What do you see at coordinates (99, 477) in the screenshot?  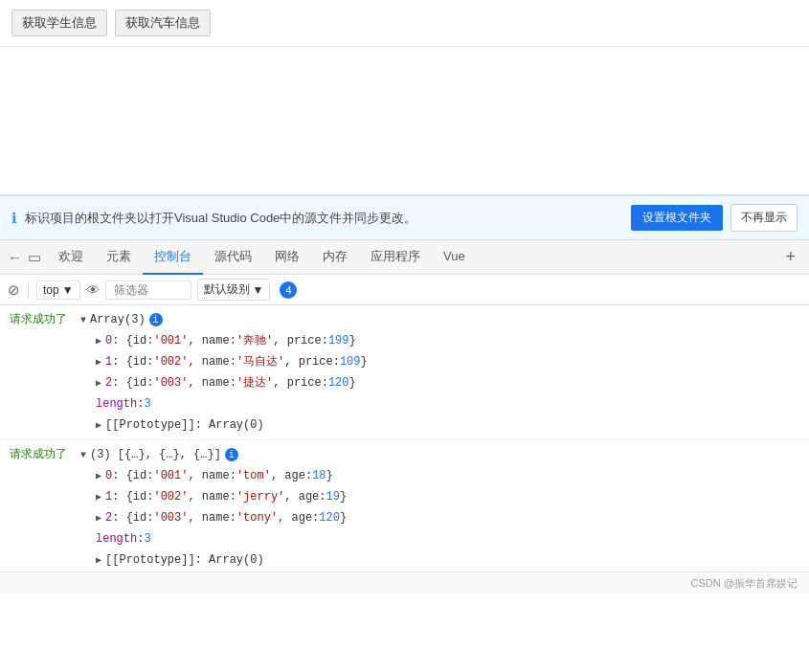 I see `expand-s-item-0-icon: ▶` at bounding box center [99, 477].